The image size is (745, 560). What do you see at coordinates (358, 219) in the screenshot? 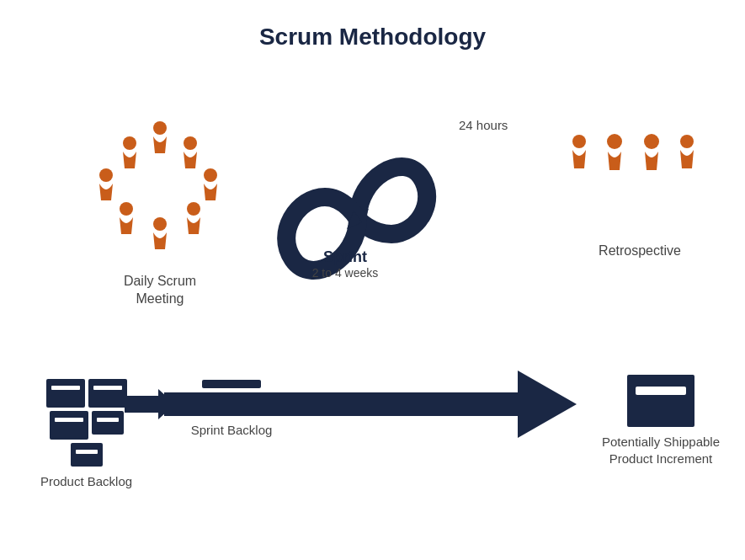
I see `sprint-loop-icon` at bounding box center [358, 219].